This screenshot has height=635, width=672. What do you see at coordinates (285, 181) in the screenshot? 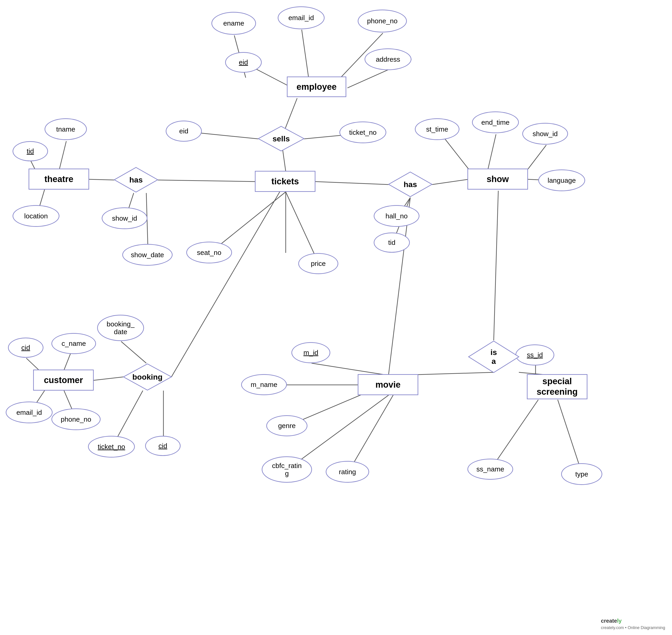
I see `entity-tickets: tickets` at bounding box center [285, 181].